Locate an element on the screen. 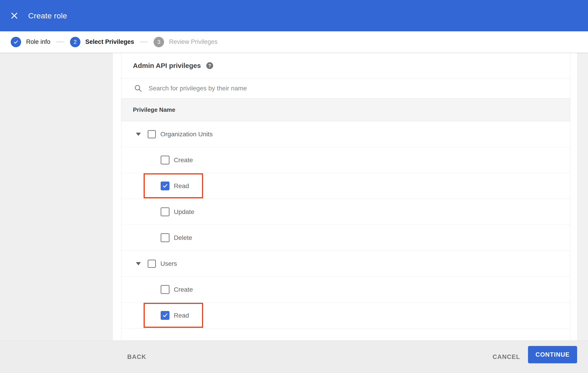 The width and height of the screenshot is (588, 373). table-row: Update is located at coordinates (346, 212).